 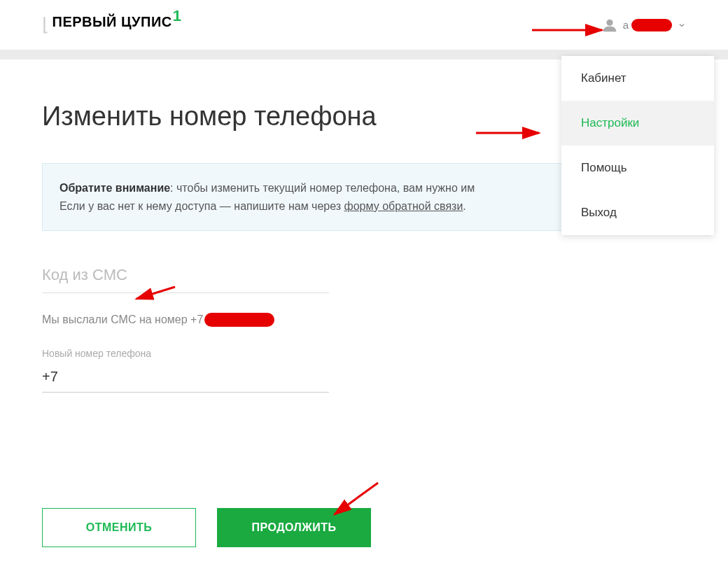 What do you see at coordinates (638, 213) in the screenshot?
I see `dropdown-item-logout: Выход` at bounding box center [638, 213].